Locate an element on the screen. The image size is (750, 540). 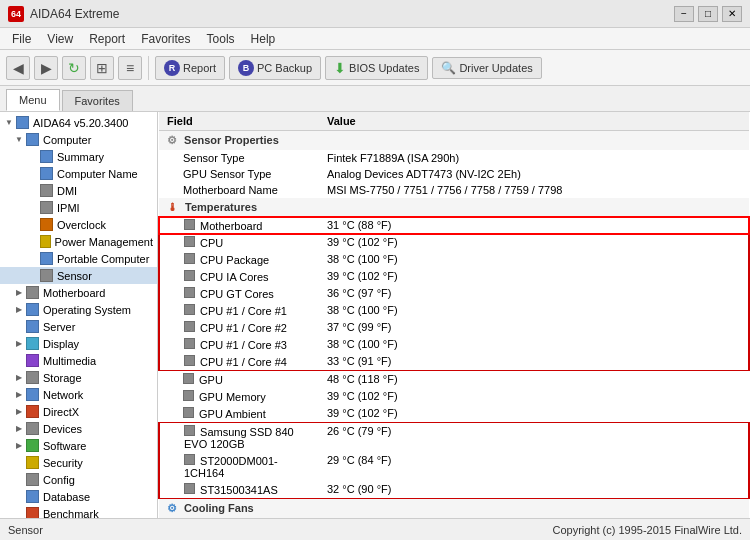
pc-backup-button: B PC Backup is located at coordinates (275, 68).